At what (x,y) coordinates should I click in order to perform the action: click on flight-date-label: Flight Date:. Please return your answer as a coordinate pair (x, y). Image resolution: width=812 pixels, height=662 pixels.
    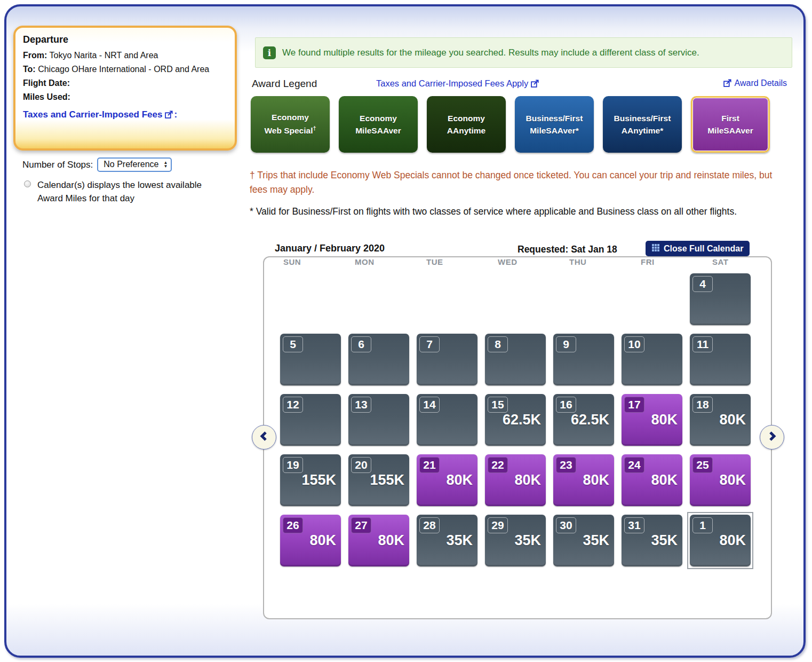
    Looking at the image, I should click on (125, 83).